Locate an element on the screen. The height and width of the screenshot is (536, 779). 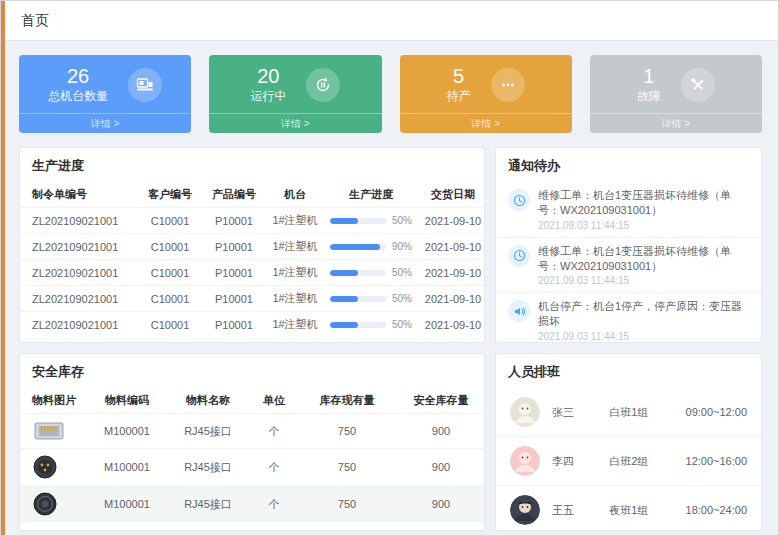
column-header: 安全库存量 is located at coordinates (440, 401).